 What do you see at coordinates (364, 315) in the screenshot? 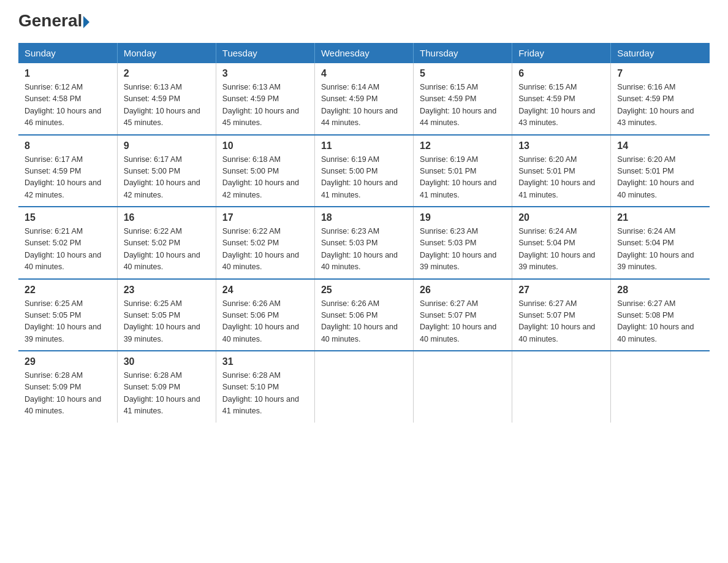
I see `calendar-cell: 25 Sunrise: 6:26 AMSunset: 5:06 PMDaylig…` at bounding box center [364, 315].